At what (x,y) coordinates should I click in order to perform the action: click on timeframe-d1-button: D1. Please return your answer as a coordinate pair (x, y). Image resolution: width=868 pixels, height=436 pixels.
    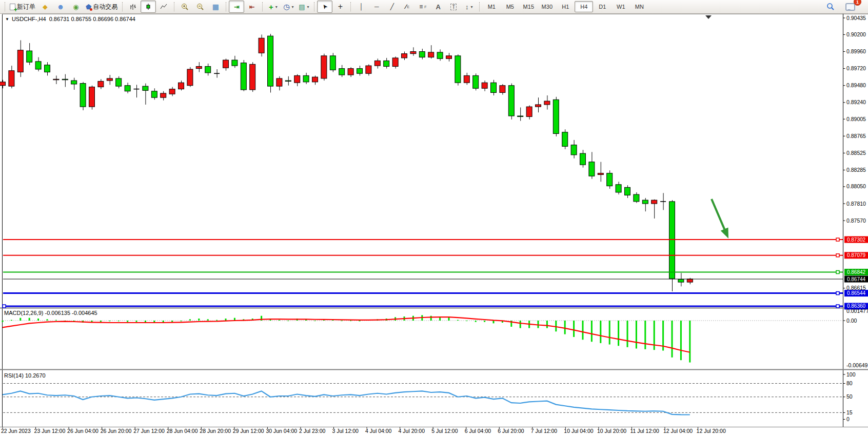
    Looking at the image, I should click on (602, 7).